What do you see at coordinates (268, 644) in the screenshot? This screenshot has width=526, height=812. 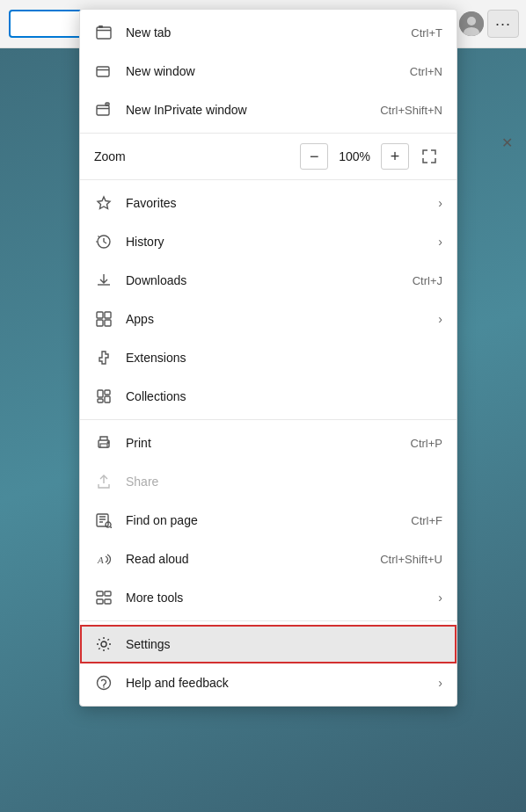 I see `menu-item-settings: Settings` at bounding box center [268, 644].